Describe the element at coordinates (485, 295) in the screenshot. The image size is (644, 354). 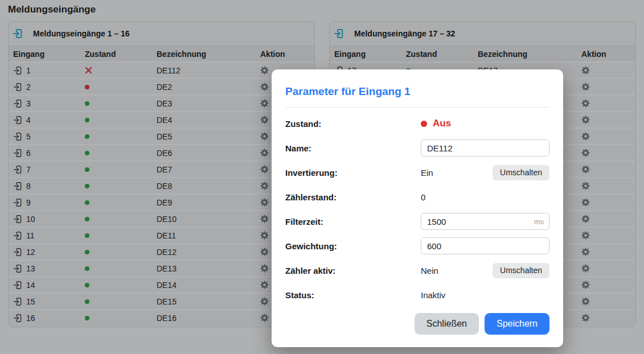
I see `field-value: Inaktiv` at that location.